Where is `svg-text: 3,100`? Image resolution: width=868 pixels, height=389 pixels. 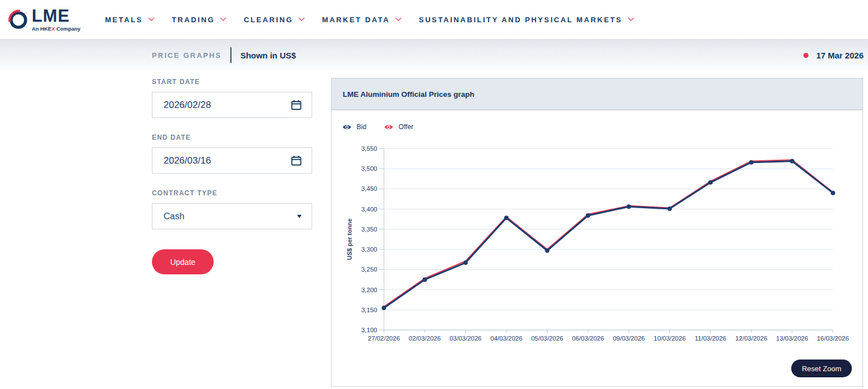 svg-text: 3,100 is located at coordinates (369, 330).